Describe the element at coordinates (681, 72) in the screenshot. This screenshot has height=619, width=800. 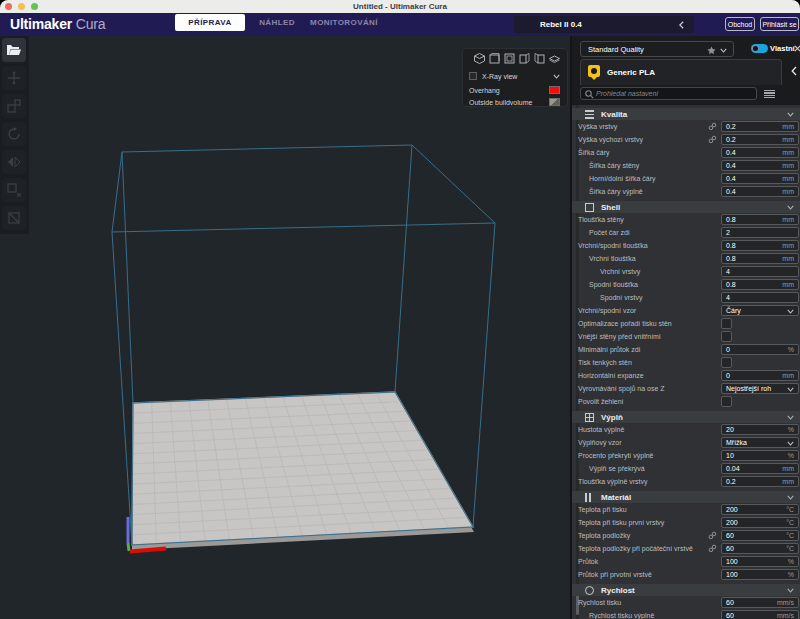
I see `material-selector: Generic PLA` at that location.